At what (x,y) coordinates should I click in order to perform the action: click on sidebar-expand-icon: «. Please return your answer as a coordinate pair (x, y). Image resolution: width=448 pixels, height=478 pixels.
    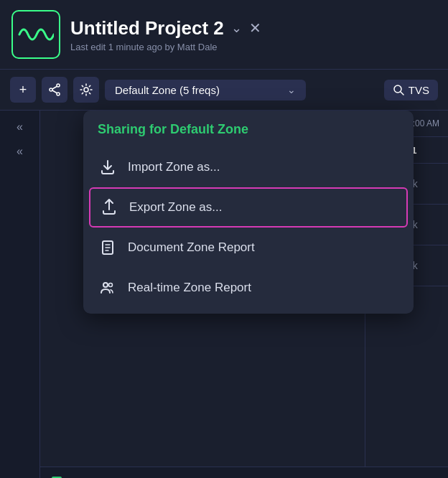
    Looking at the image, I should click on (20, 151).